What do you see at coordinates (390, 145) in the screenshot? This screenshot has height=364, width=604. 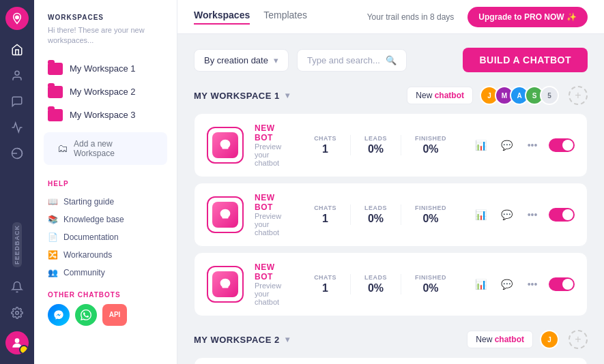 I see `bot-card-1-0: NEW BOT Preview your chatbot CHATS 1 LEA…` at bounding box center [390, 145].